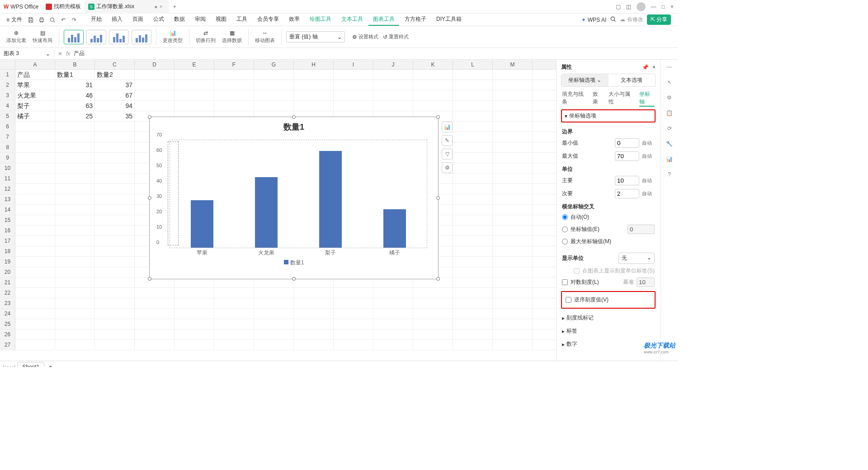  I want to click on min-input, so click(627, 143).